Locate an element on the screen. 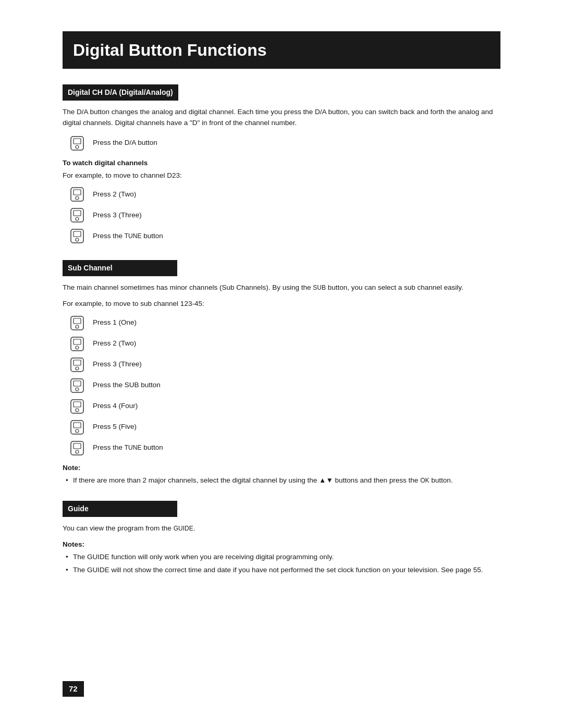 This screenshot has width=563, height=728. sub-step-5-label: Press 4 (Four) is located at coordinates (115, 406).